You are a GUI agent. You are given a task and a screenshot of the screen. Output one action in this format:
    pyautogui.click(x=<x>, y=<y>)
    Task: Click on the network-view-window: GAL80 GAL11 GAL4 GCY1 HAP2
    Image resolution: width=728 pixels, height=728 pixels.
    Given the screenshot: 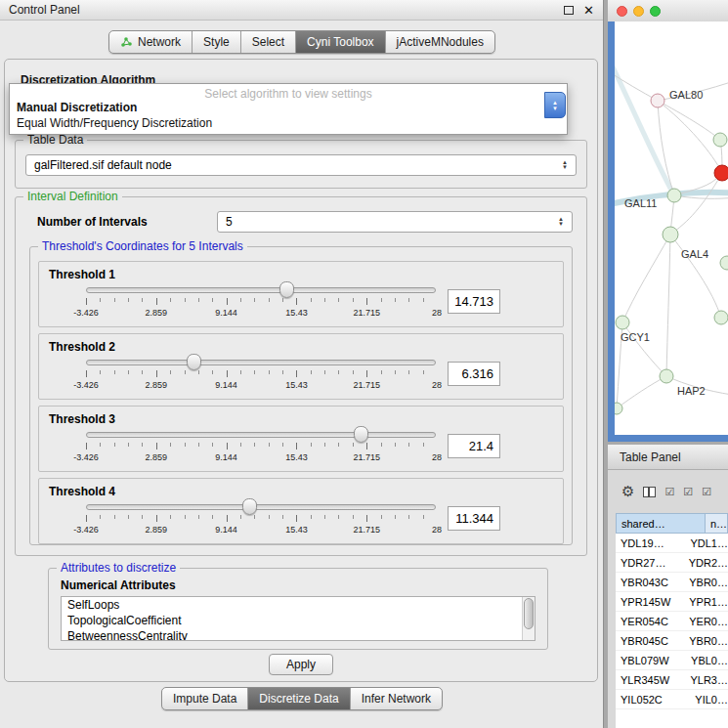 What is the action you would take?
    pyautogui.click(x=668, y=221)
    